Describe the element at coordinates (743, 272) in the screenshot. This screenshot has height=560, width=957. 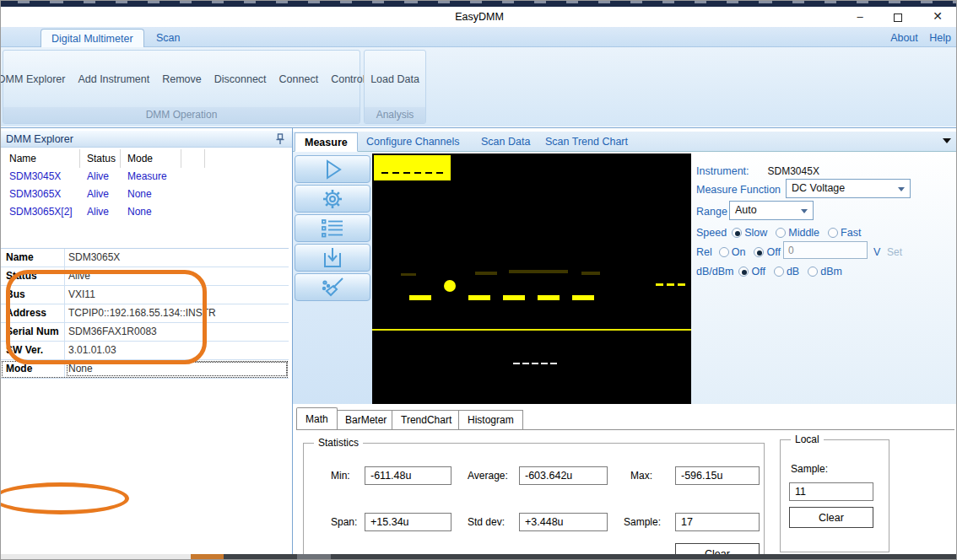
I see `radio-db-off` at that location.